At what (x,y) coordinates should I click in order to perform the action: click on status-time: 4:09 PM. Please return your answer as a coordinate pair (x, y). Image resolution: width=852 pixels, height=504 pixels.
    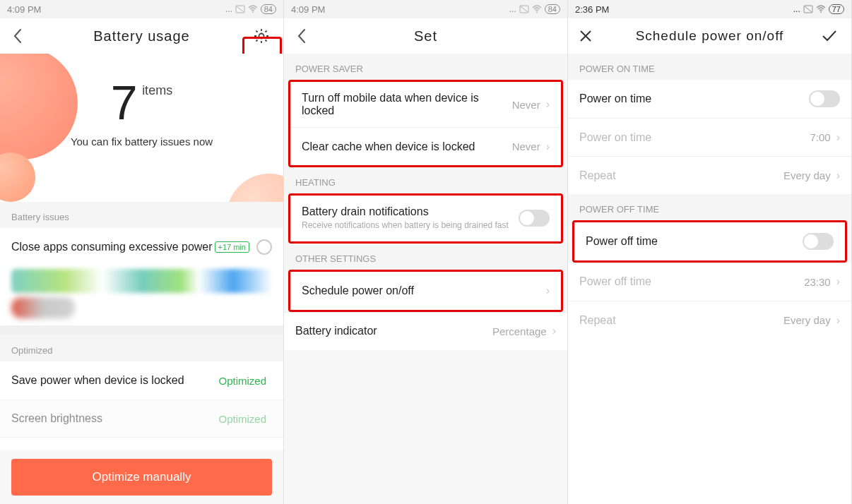
    Looking at the image, I should click on (308, 10).